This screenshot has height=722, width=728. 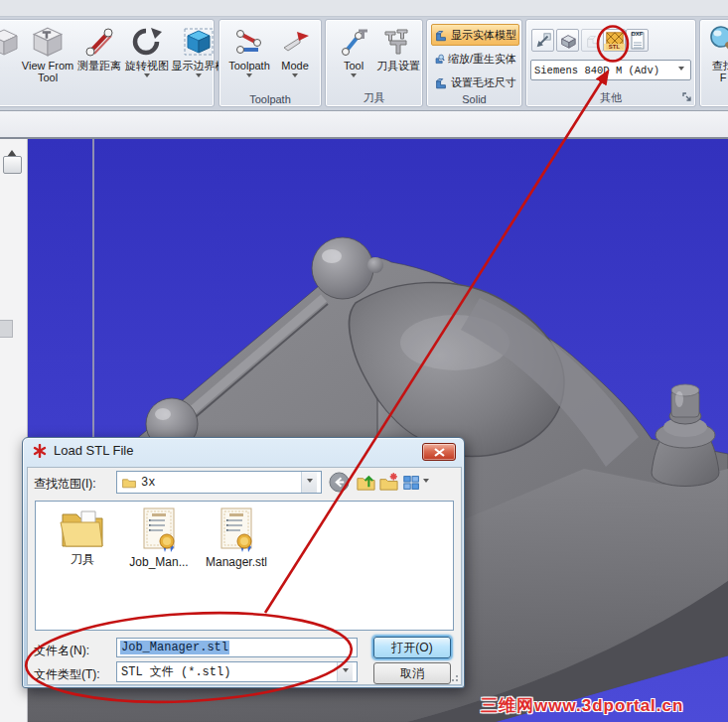 What do you see at coordinates (614, 40) in the screenshot?
I see `load-stl-button: STL` at bounding box center [614, 40].